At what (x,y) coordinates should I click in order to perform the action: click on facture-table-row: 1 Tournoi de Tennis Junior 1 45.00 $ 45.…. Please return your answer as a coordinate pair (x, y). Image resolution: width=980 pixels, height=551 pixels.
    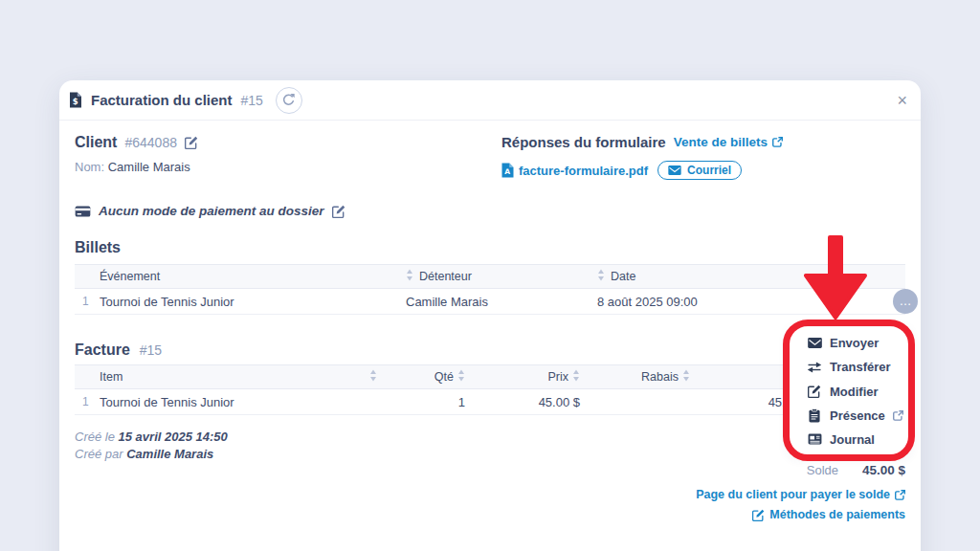
    Looking at the image, I should click on (490, 402).